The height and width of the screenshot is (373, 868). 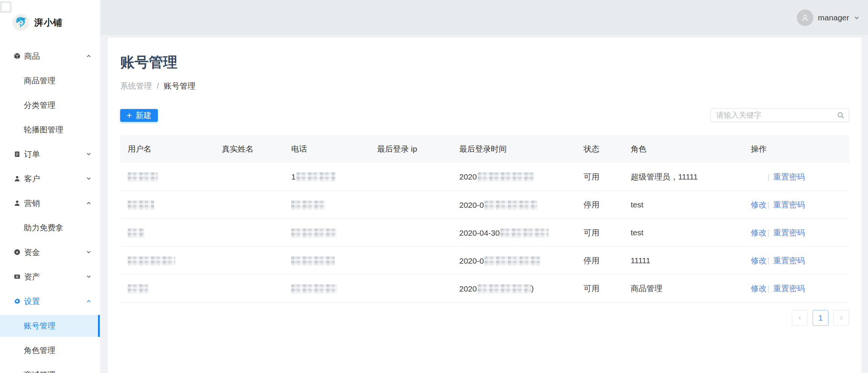 I want to click on app-logo: 🐬 湃小铺, so click(x=38, y=23).